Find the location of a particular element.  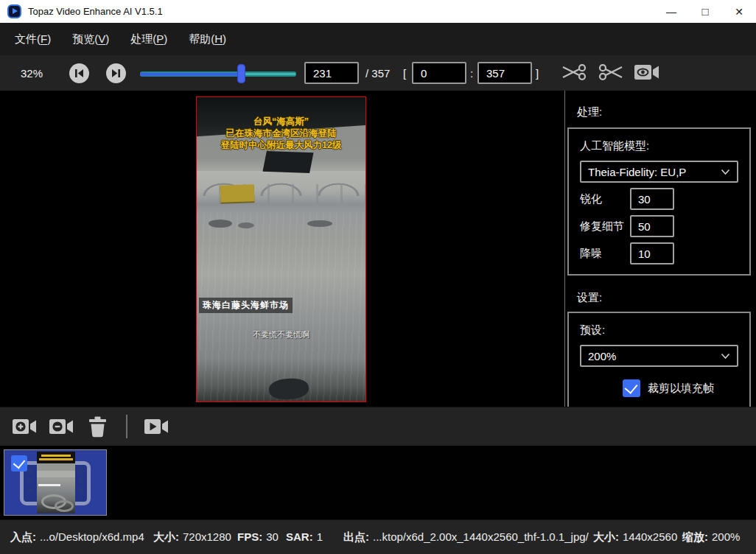

statusbar: 入点:...o/Desktop/x6d.mp4 大小:720x1280 FPS:… is located at coordinates (378, 536).